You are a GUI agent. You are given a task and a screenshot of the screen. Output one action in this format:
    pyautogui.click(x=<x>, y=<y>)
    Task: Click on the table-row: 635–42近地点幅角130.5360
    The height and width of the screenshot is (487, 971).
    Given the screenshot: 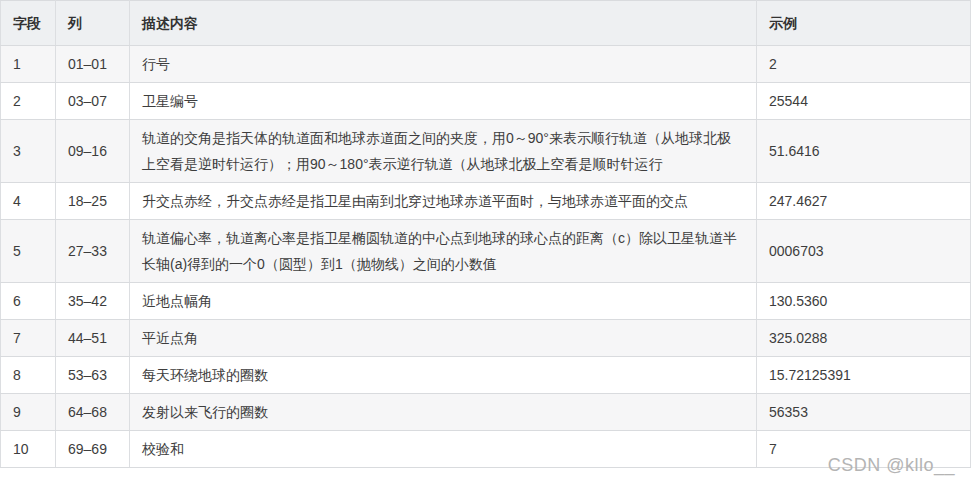 What is the action you would take?
    pyautogui.click(x=486, y=302)
    